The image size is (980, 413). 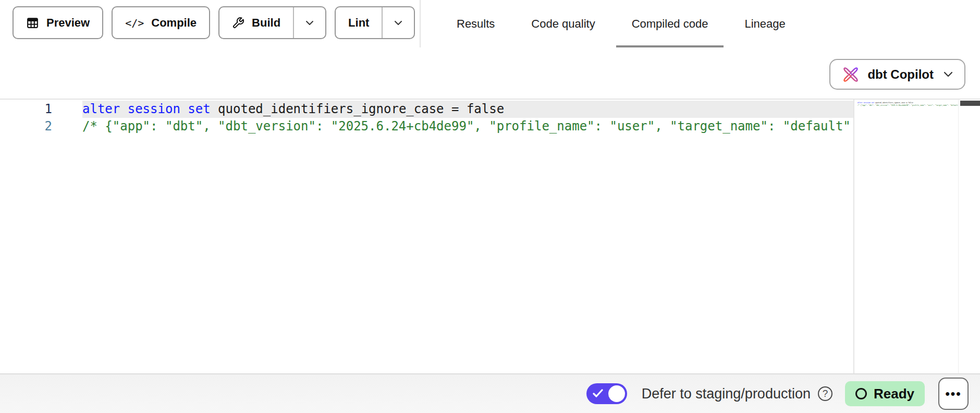 What do you see at coordinates (563, 24) in the screenshot?
I see `tab-label: Code quality` at bounding box center [563, 24].